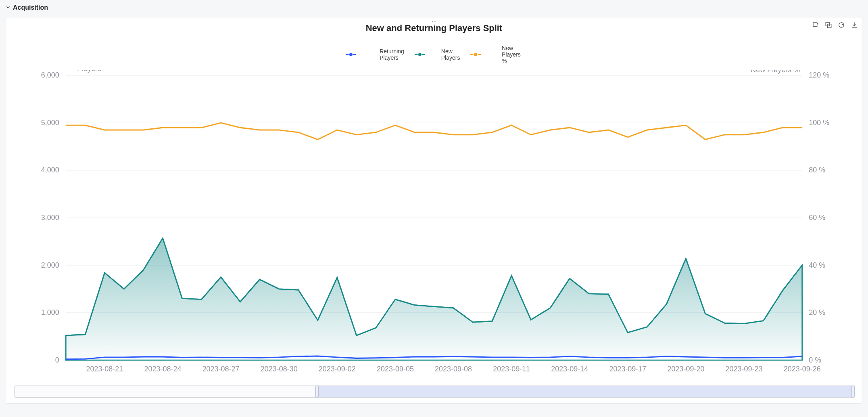 The image size is (868, 417). Describe the element at coordinates (817, 312) in the screenshot. I see `svg-text: 20 %` at that location.